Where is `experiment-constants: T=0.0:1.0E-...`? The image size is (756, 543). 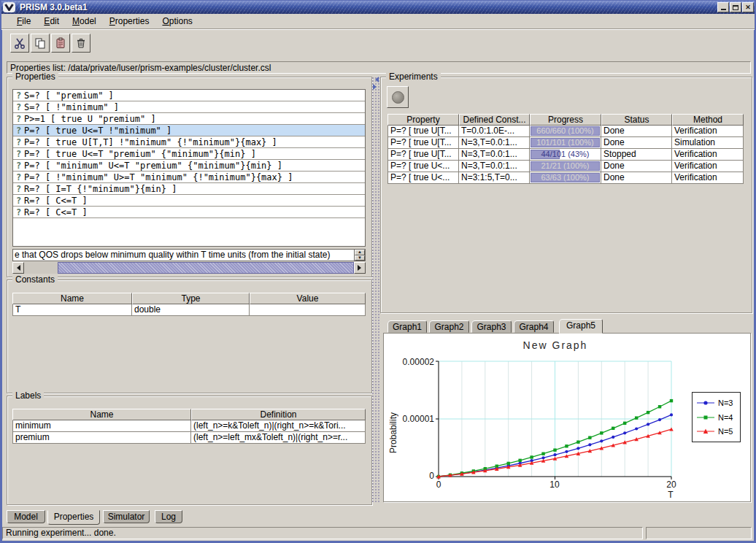
experiment-constants: T=0.0:1.0E-... is located at coordinates (495, 131).